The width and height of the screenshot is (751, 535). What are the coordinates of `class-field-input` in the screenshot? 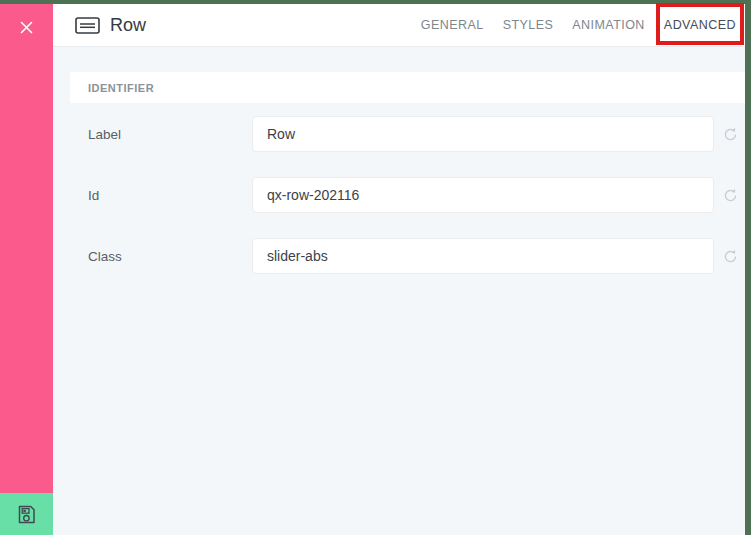 It's located at (483, 256).